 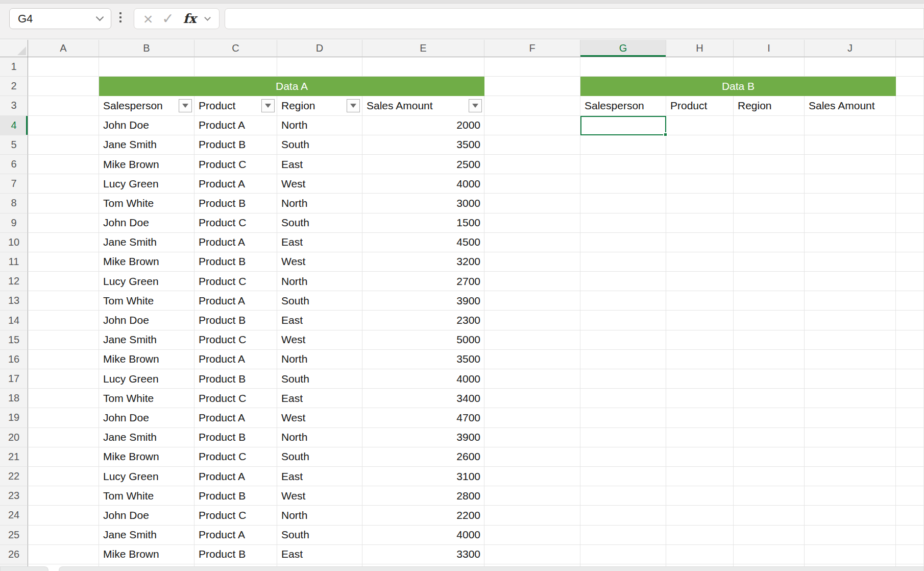 I want to click on cell-K3, so click(x=910, y=106).